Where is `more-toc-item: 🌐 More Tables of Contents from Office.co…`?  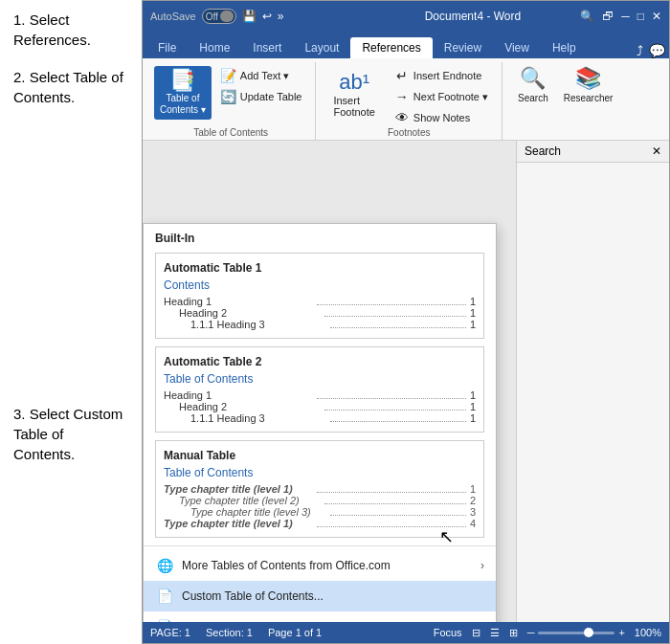
more-toc-item: 🌐 More Tables of Contents from Office.co… is located at coordinates (320, 566).